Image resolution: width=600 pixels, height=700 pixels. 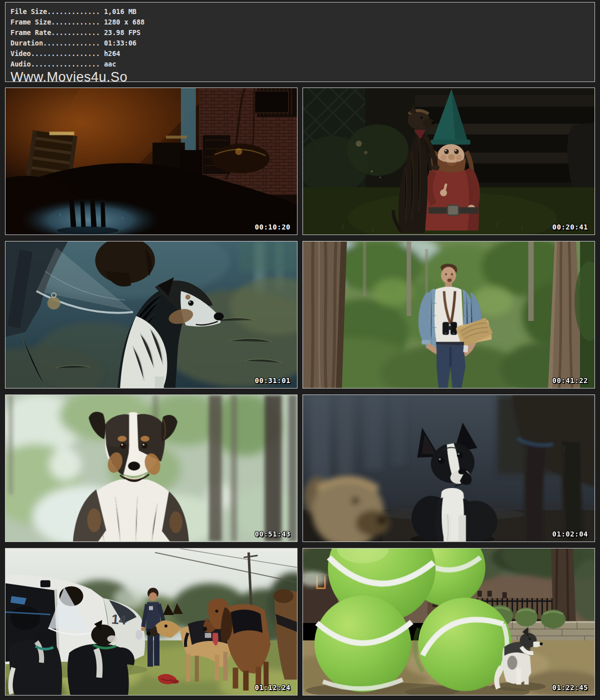 I want to click on duration-value: 01:33:06, so click(x=118, y=43).